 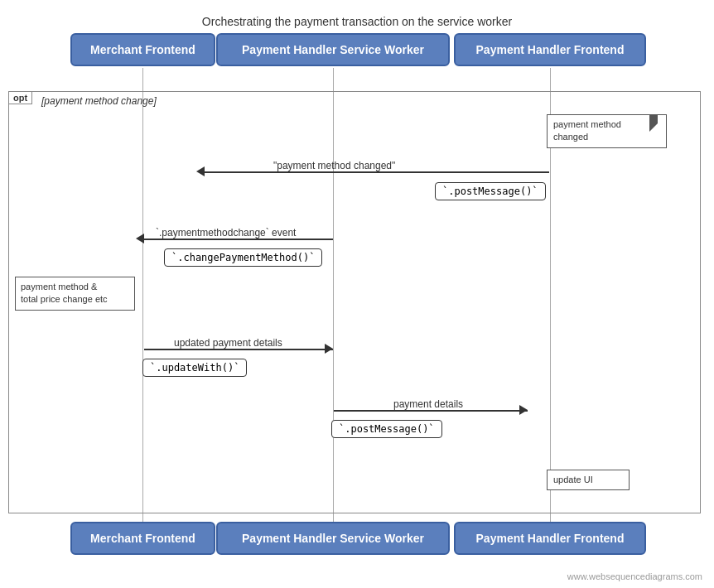 I want to click on arrow-label-3: updated payment details, so click(x=229, y=343).